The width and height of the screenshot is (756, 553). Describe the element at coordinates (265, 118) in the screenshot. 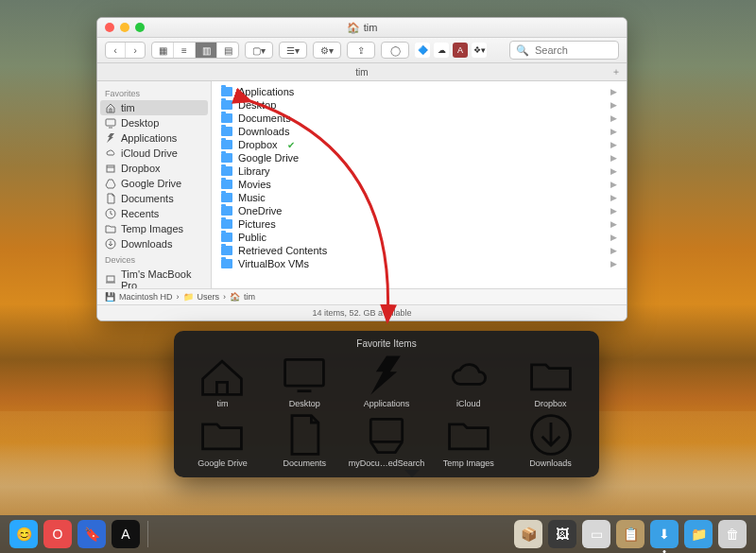

I see `folder-name: Documents` at that location.